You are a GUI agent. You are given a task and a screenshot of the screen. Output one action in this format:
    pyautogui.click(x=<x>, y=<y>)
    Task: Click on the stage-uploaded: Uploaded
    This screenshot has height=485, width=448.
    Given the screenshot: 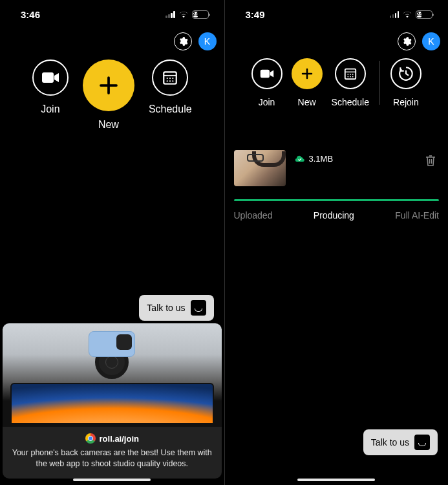 What is the action you would take?
    pyautogui.click(x=253, y=215)
    